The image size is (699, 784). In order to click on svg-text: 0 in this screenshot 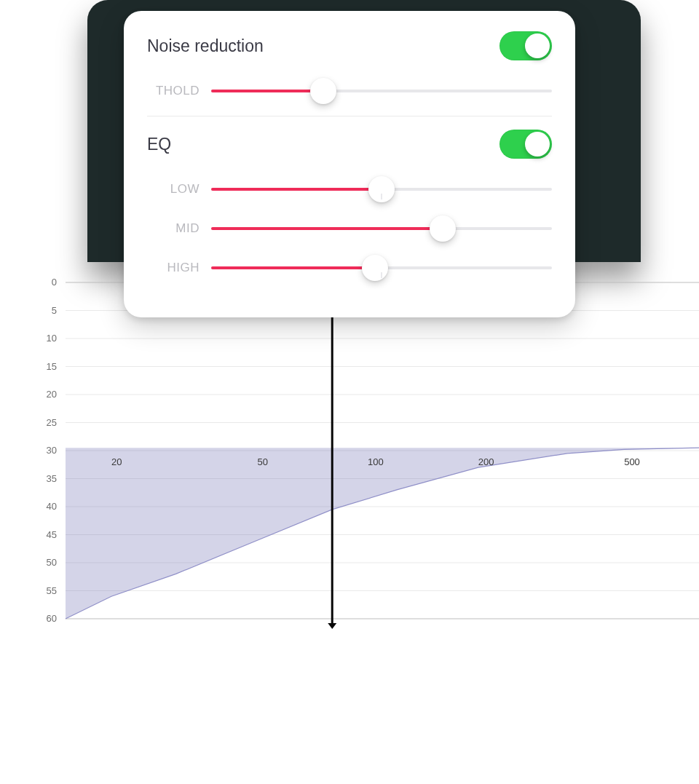, I will do `click(54, 282)`.